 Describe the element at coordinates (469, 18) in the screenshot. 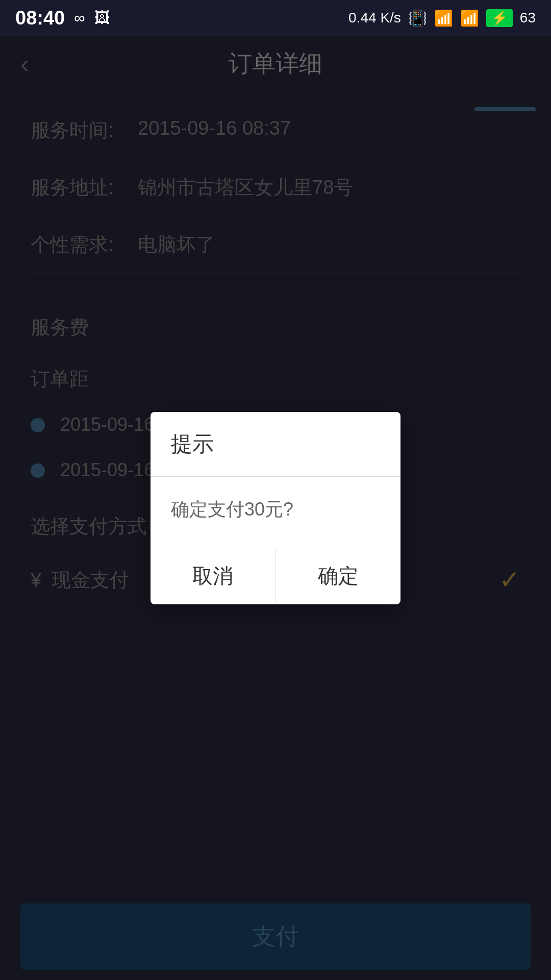

I see `signal-icon: 📶` at that location.